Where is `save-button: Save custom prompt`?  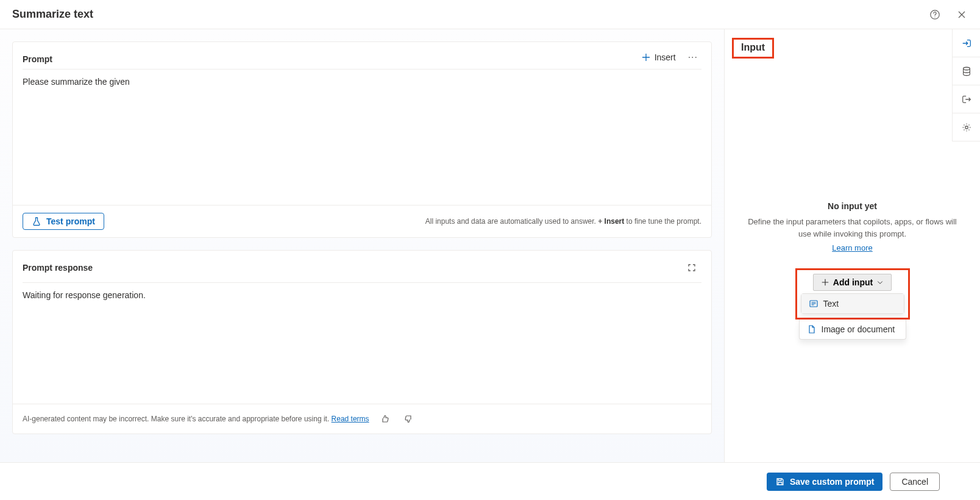
save-button: Save custom prompt is located at coordinates (825, 482).